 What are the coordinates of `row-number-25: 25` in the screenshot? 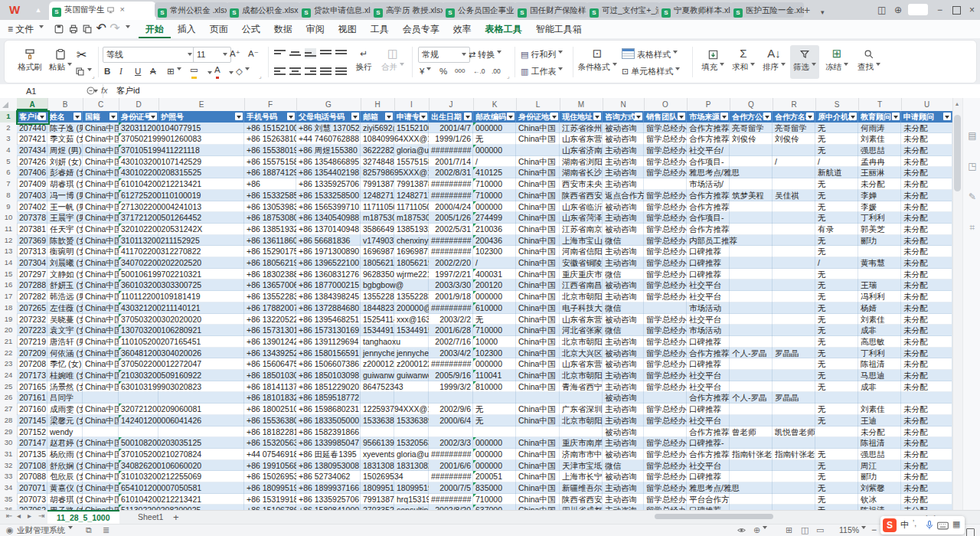 It's located at (9, 387).